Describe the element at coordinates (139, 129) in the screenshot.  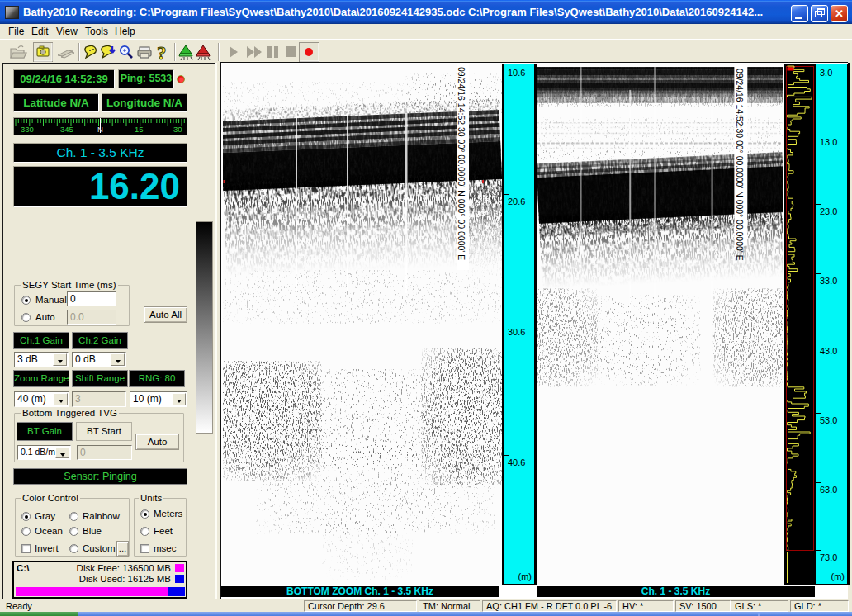
I see `svg-text: 15` at that location.